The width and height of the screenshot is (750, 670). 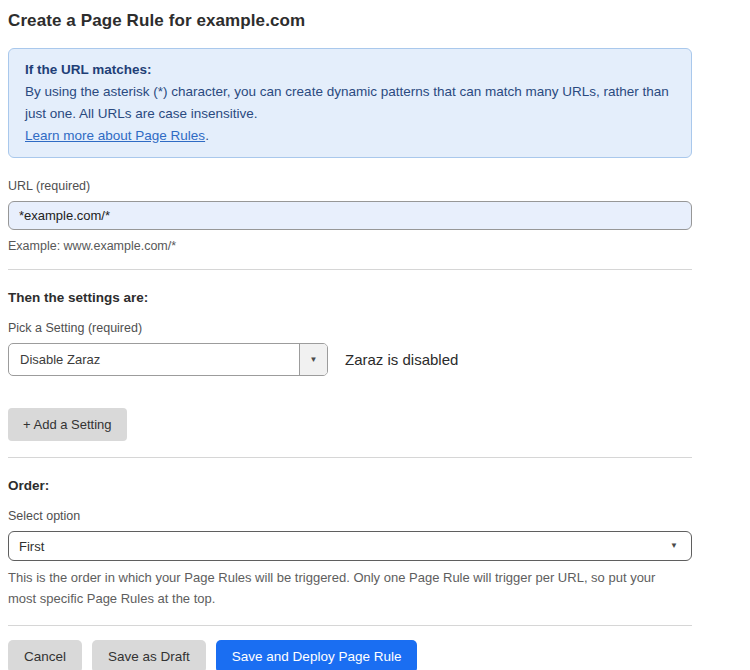 What do you see at coordinates (350, 546) in the screenshot?
I see `order-select: First ▼` at bounding box center [350, 546].